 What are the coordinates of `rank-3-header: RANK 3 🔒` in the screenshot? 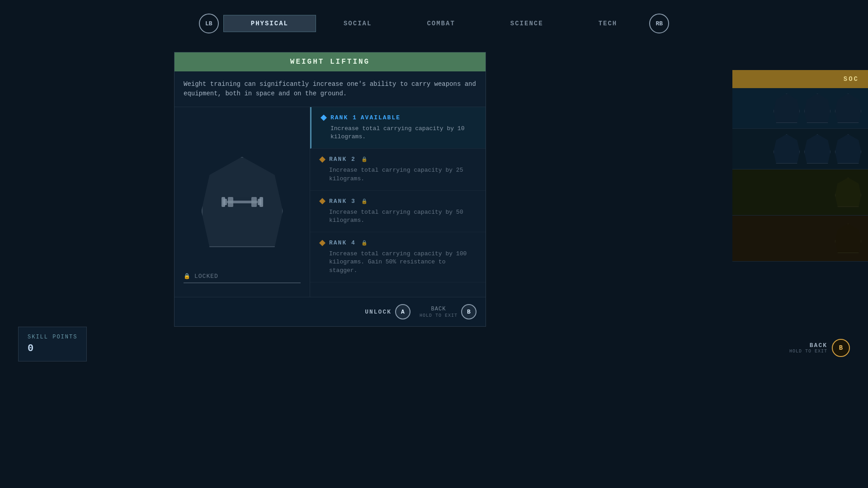 It's located at (398, 202).